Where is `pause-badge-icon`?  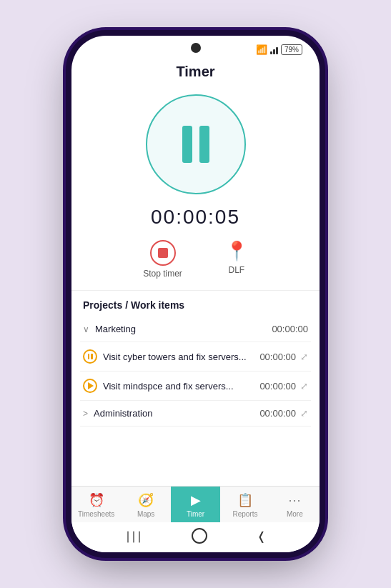
pause-badge-icon is located at coordinates (90, 357).